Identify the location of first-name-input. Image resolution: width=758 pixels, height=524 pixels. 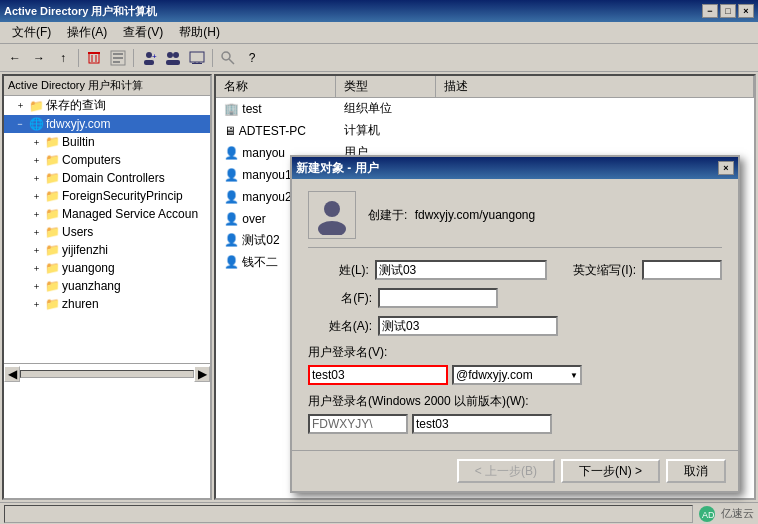
(438, 298).